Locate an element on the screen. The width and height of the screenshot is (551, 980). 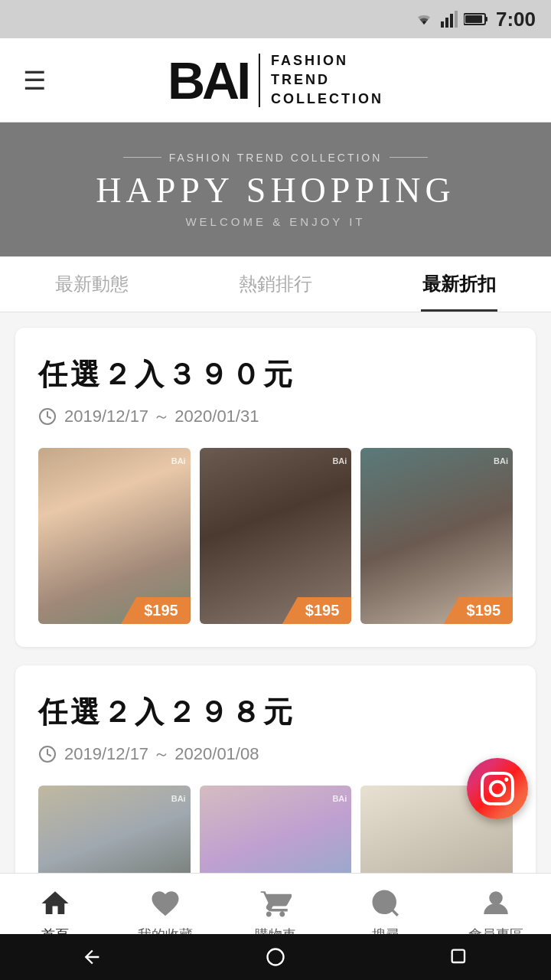
deal-title-298: 任選２入２９８元 is located at coordinates (276, 712).